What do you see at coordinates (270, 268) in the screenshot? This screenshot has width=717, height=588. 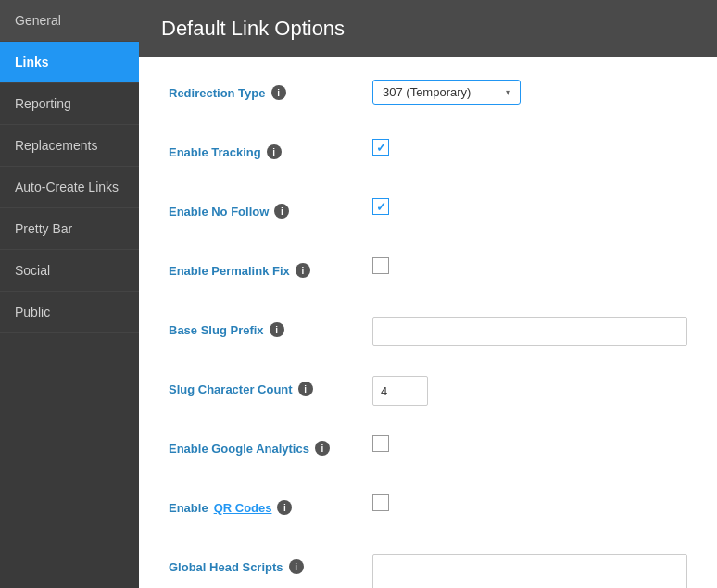 I see `enable-permalink-fix-label: Enable Permalink Fix i` at bounding box center [270, 268].